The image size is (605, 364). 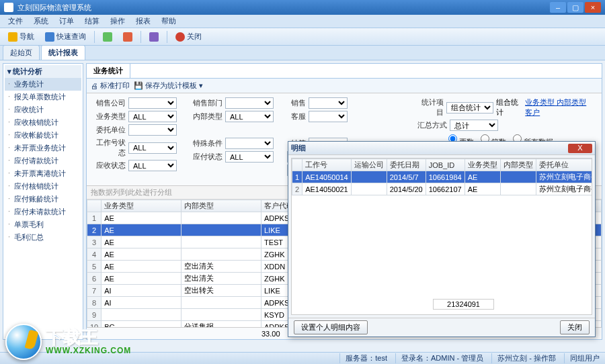 What do you see at coordinates (153, 148) in the screenshot?
I see `job-status-select: ALL` at bounding box center [153, 148].